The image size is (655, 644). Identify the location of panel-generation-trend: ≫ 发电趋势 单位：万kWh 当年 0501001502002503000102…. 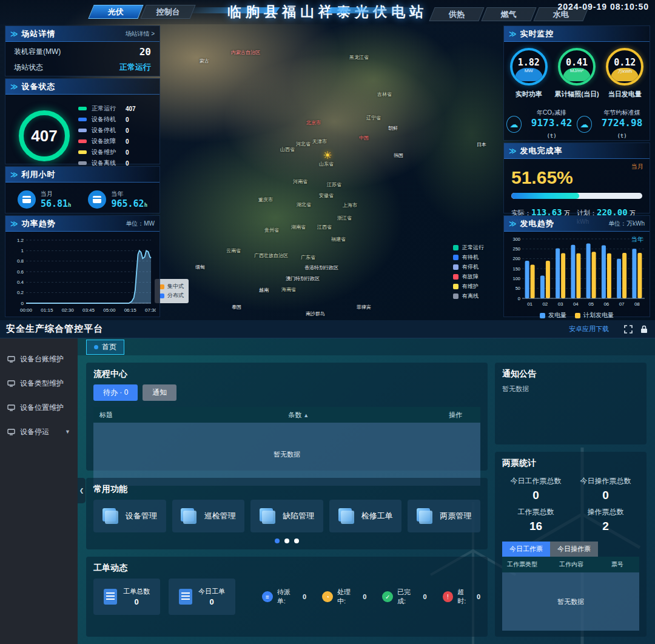
(577, 266).